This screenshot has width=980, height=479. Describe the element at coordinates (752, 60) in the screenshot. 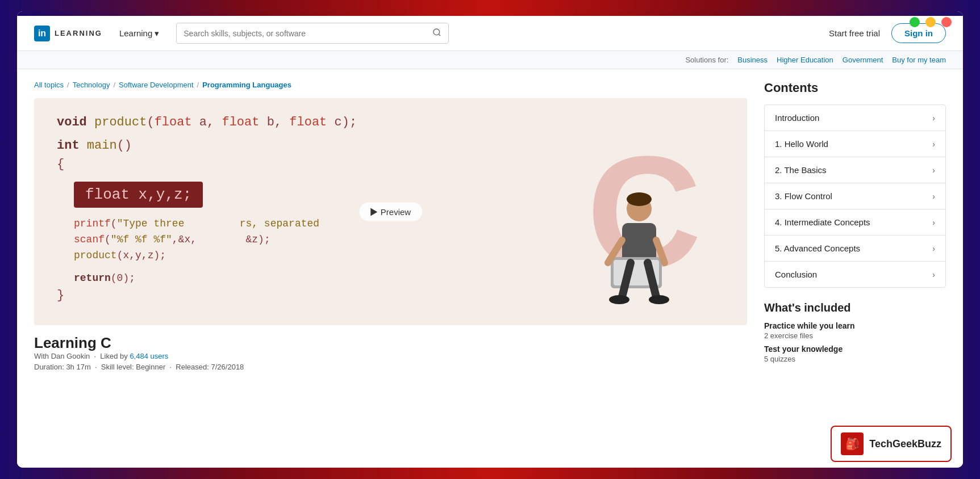

I see `solutions-business: Business` at that location.